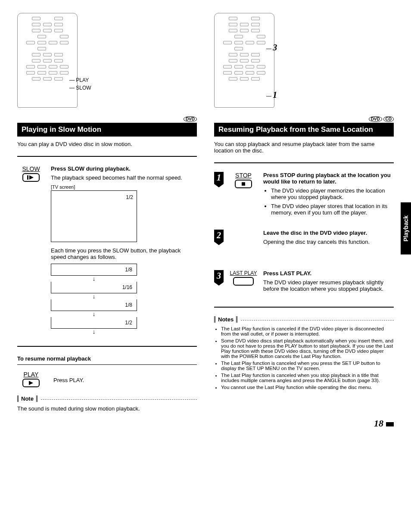  I want to click on intro-slow-motion: You can play a DVD video disc in slow mo…, so click(107, 144).